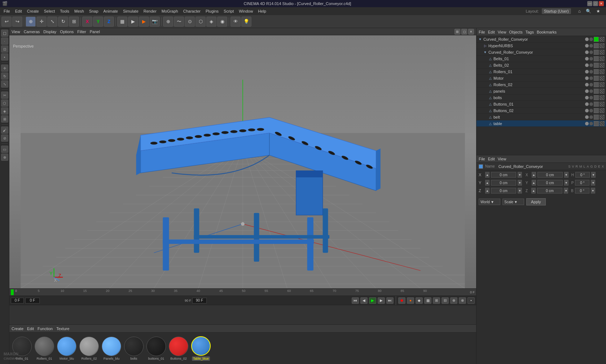 This screenshot has height=364, width=606. What do you see at coordinates (6, 22) in the screenshot?
I see `undo-button: ↩` at bounding box center [6, 22].